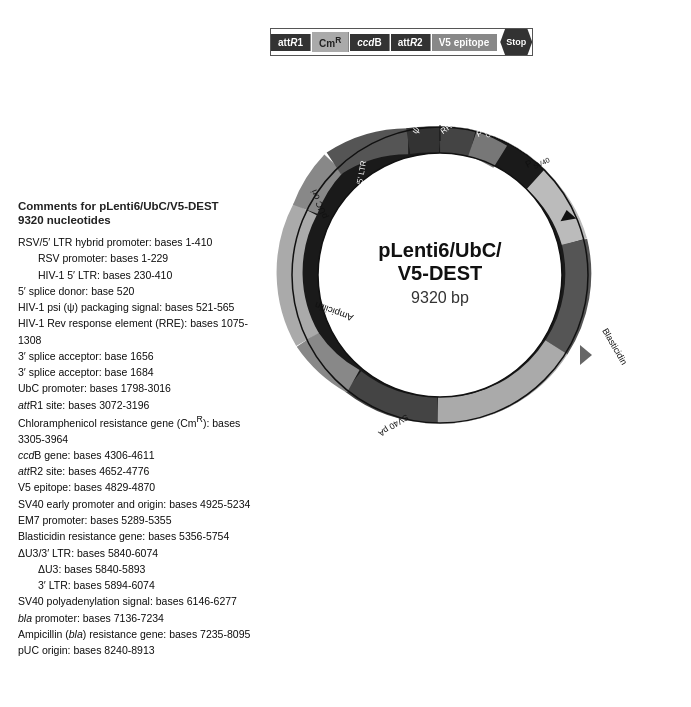  Describe the element at coordinates (402, 42) in the screenshot. I see `legend-bar: attR1 CmR ccdB attR2 V5 epitope Stop` at that location.